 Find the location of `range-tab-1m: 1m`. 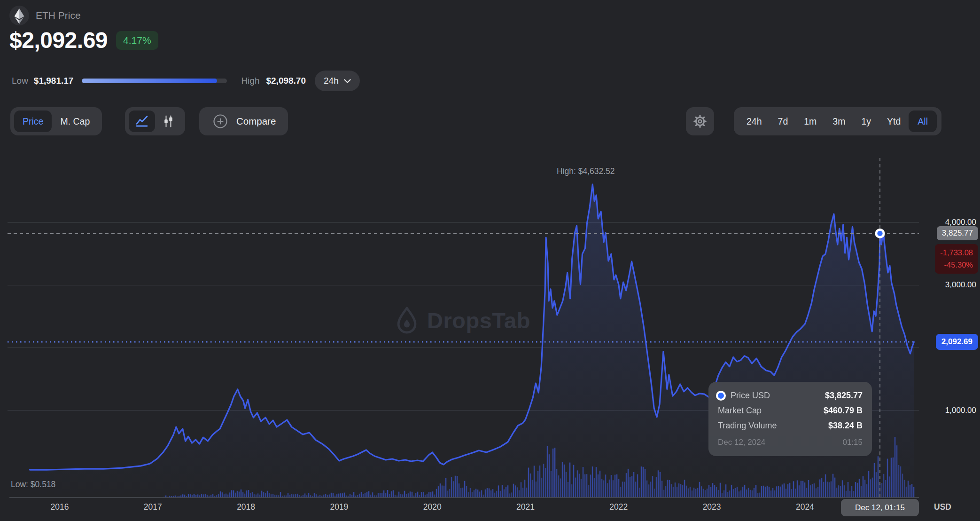

range-tab-1m: 1m is located at coordinates (810, 121).